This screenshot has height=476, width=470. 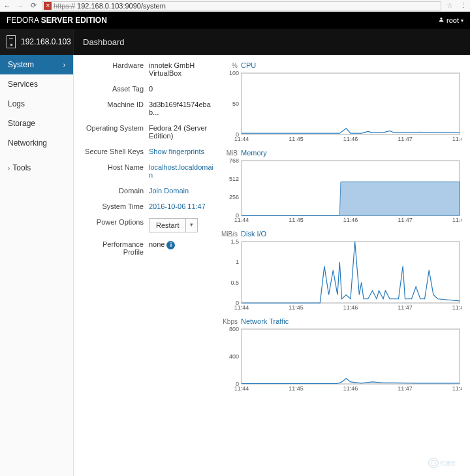 What do you see at coordinates (37, 84) in the screenshot?
I see `sidebar-item-services: Services` at bounding box center [37, 84].